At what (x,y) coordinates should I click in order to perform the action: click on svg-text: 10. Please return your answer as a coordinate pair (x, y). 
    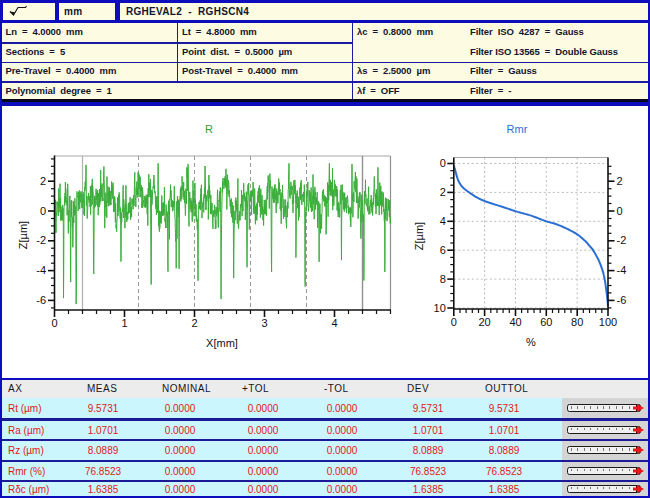
    Looking at the image, I should click on (440, 308).